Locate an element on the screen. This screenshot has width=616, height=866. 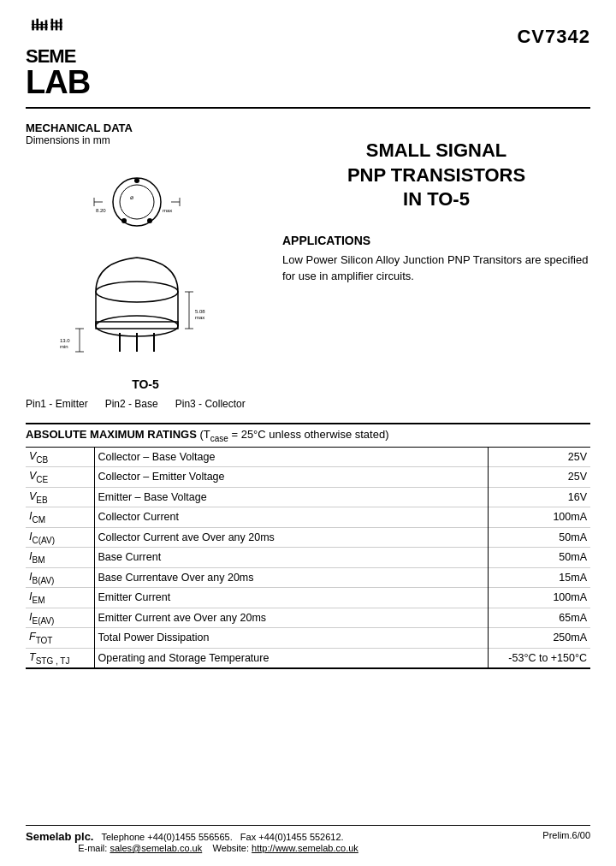
footer: Semelab plc. Telephone +44(0)1455 556565… is located at coordinates (308, 839).